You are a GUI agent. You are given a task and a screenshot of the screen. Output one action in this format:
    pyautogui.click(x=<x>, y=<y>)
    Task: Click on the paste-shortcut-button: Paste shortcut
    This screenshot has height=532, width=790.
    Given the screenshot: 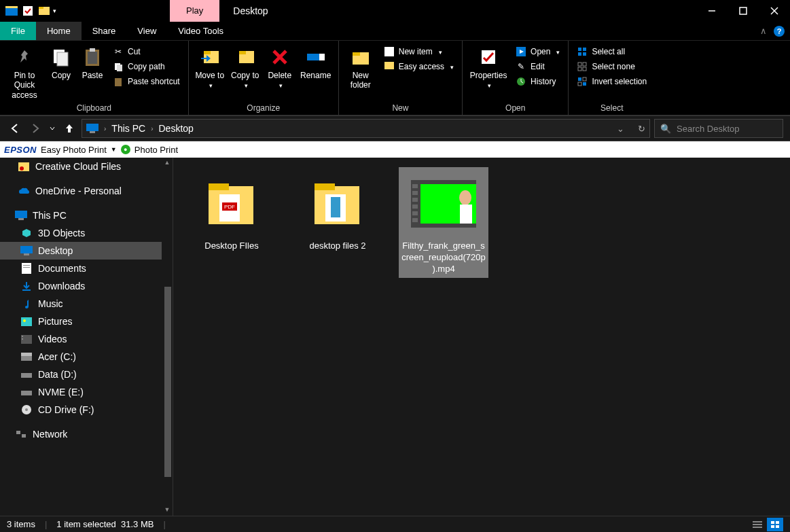 What is the action you would take?
    pyautogui.click(x=147, y=82)
    